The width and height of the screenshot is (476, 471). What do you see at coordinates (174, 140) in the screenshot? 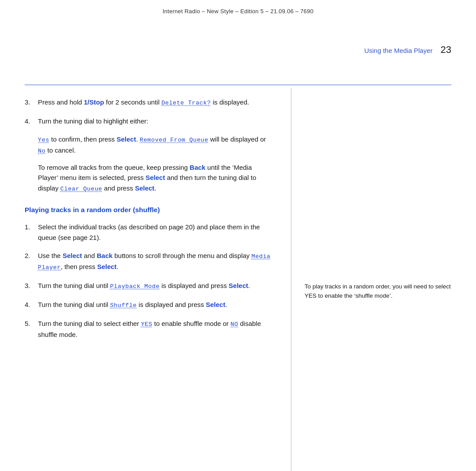
I see `inline-mono: Removed From Queue` at bounding box center [174, 140].